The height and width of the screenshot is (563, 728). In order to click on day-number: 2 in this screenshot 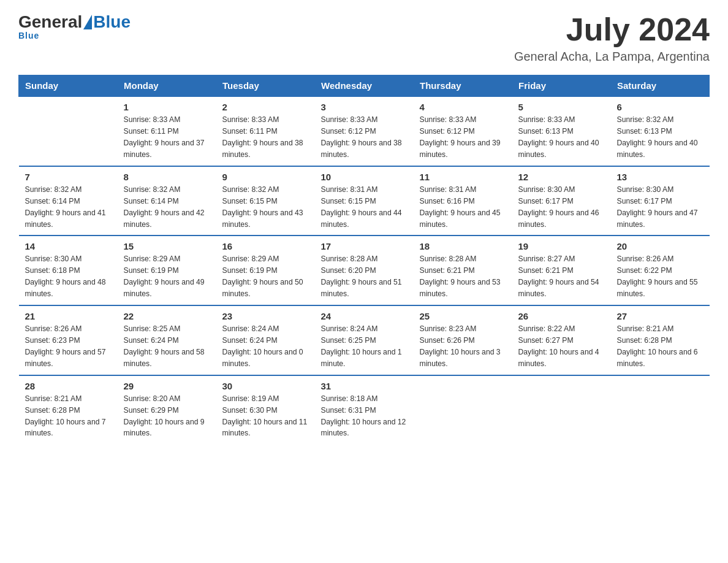, I will do `click(266, 107)`.